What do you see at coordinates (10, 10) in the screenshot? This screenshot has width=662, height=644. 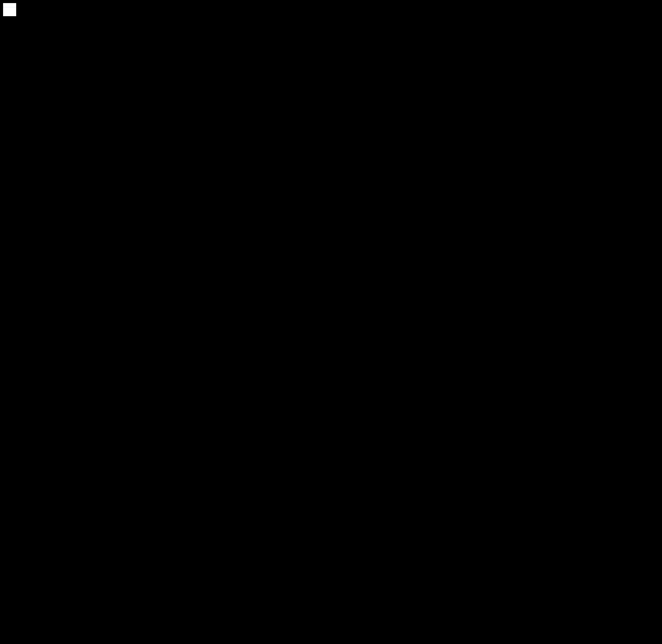 I see `responses-card: Responses Test Rule attached query 6 hou…` at bounding box center [10, 10].